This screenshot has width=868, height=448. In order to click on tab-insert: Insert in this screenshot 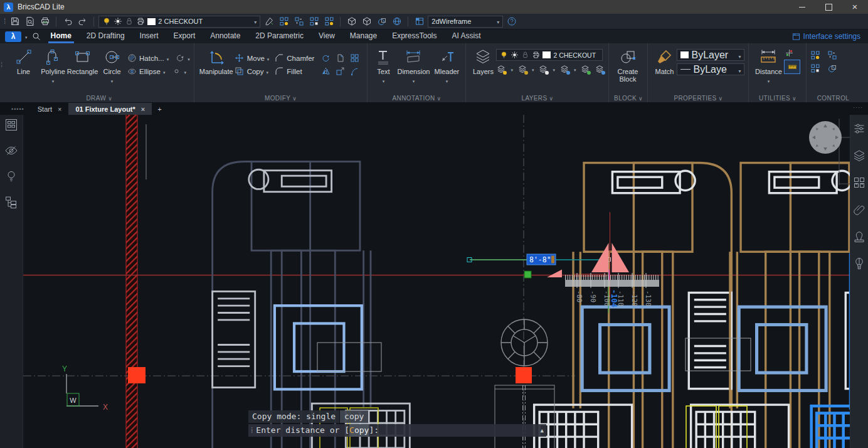, I will do `click(149, 36)`.